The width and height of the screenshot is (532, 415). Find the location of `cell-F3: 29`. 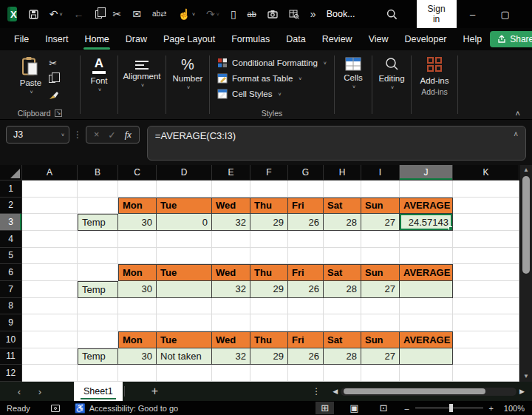

cell-F3: 29 is located at coordinates (269, 222).